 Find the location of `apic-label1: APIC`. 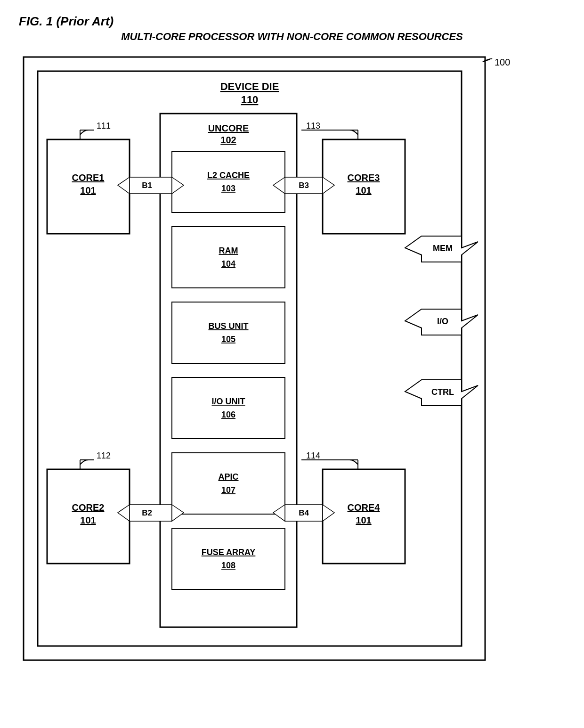

apic-label1: APIC is located at coordinates (228, 477).